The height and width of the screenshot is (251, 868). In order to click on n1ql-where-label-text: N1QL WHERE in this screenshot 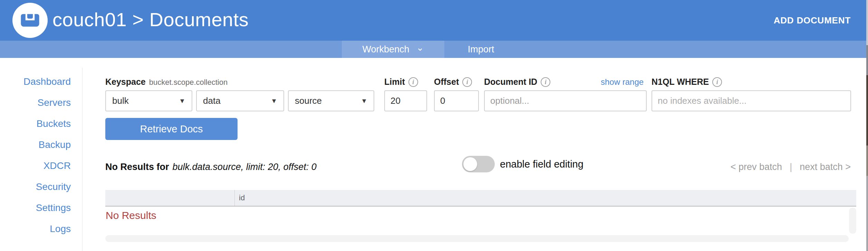, I will do `click(680, 82)`.